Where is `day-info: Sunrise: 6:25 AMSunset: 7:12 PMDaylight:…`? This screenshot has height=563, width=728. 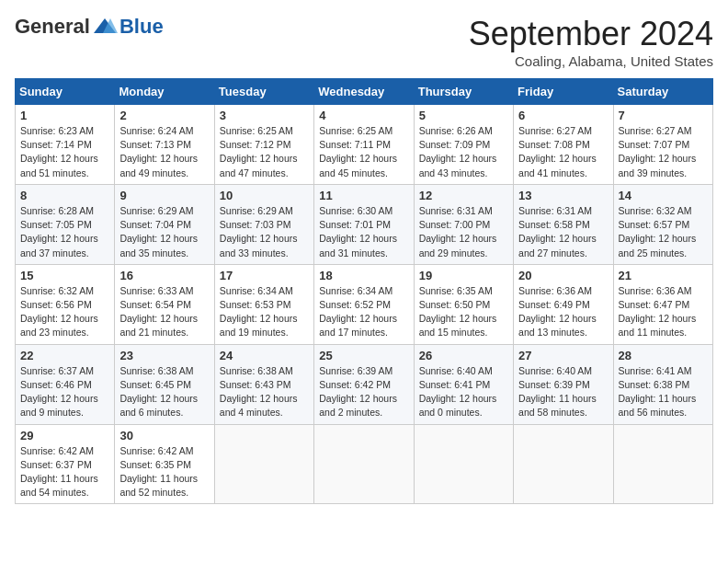
day-info: Sunrise: 6:25 AMSunset: 7:12 PMDaylight:… is located at coordinates (259, 152).